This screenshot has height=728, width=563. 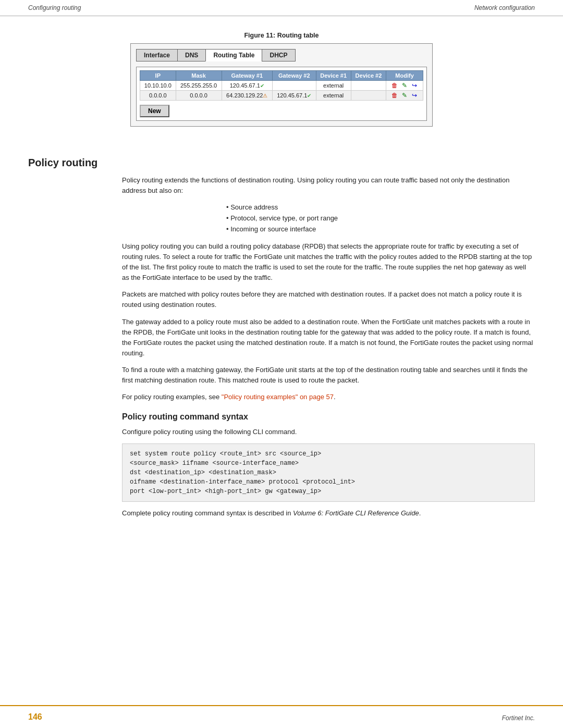 I want to click on list-item: Incoming or source interface, so click(x=381, y=229).